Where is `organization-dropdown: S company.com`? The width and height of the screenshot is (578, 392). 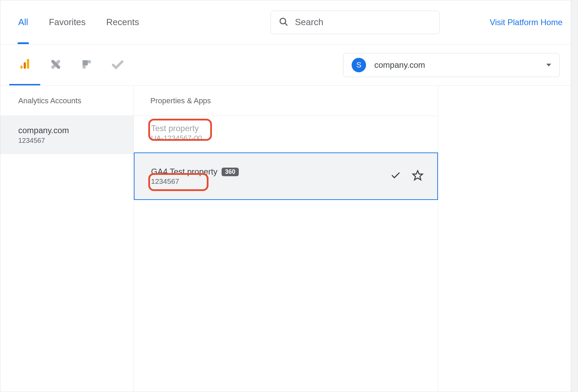
organization-dropdown: S company.com is located at coordinates (451, 65).